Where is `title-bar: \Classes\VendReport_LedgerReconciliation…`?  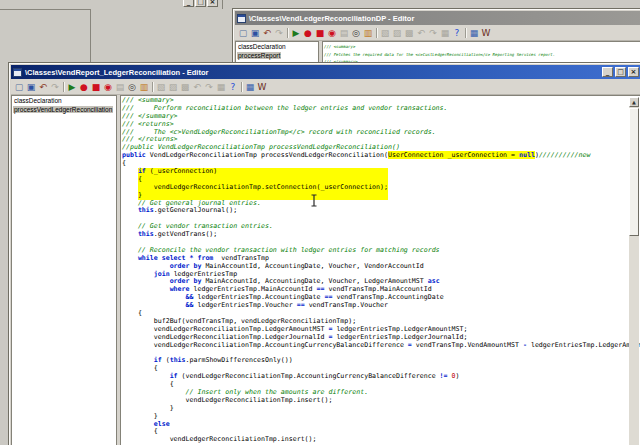
title-bar: \Classes\VendReport_LedgerReconciliation… is located at coordinates (326, 72).